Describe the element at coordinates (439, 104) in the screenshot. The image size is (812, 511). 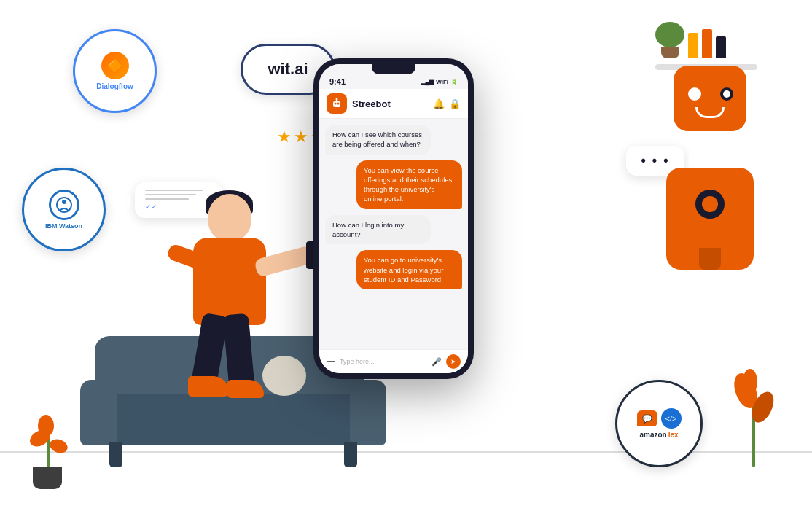
I see `bell-icon: 🔔` at that location.